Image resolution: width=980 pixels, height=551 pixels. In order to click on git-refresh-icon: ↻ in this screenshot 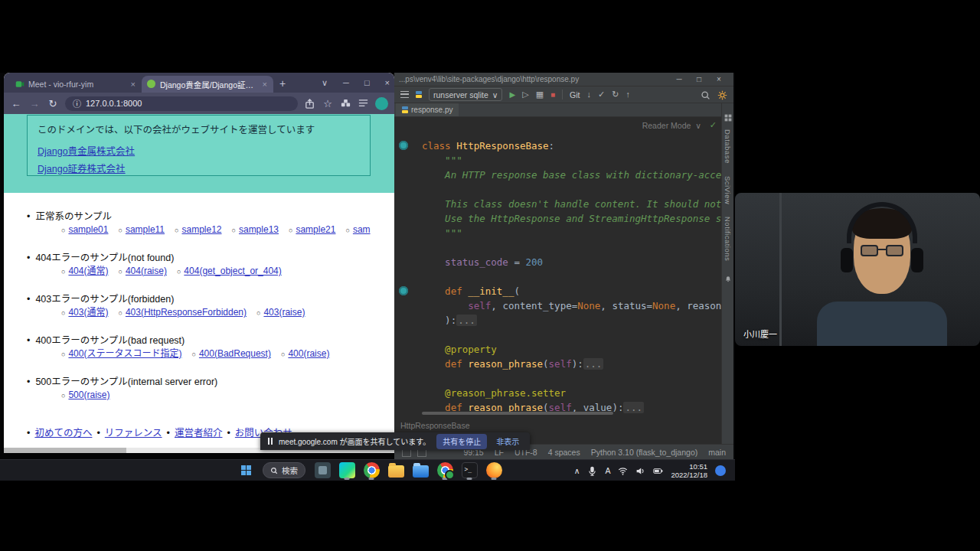, I will do `click(616, 95)`.